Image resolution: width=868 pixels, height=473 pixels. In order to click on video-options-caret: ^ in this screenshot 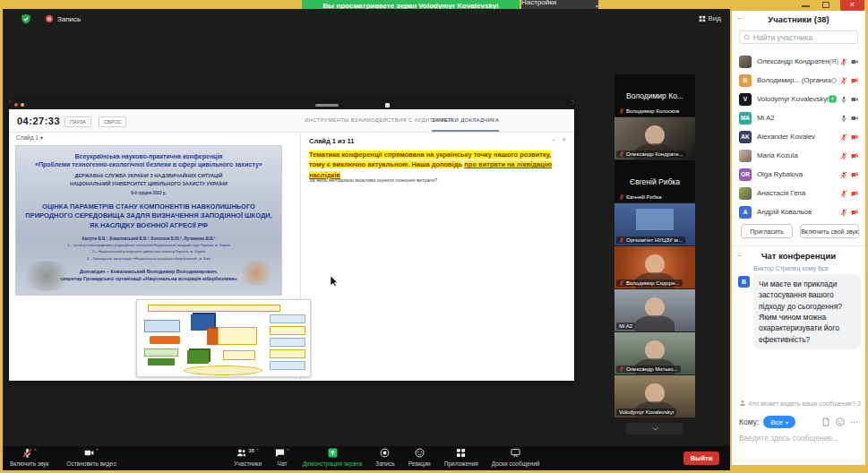, I will do `click(97, 451)`.